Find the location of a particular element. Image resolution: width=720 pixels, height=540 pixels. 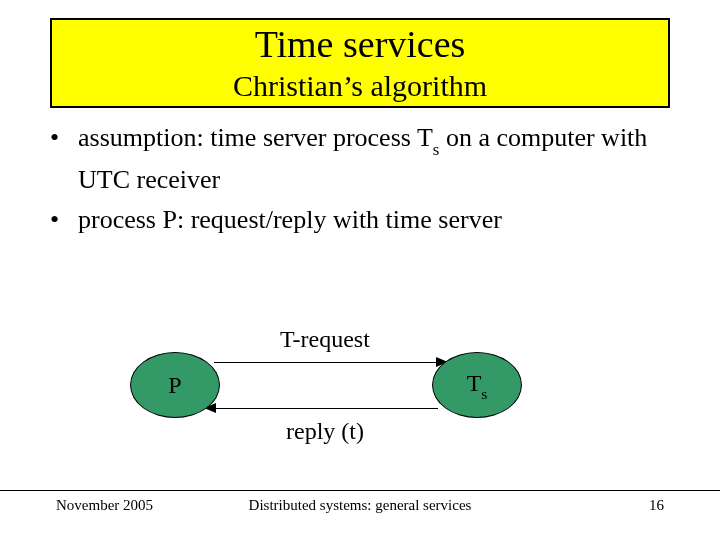

node-p: P is located at coordinates (175, 385).